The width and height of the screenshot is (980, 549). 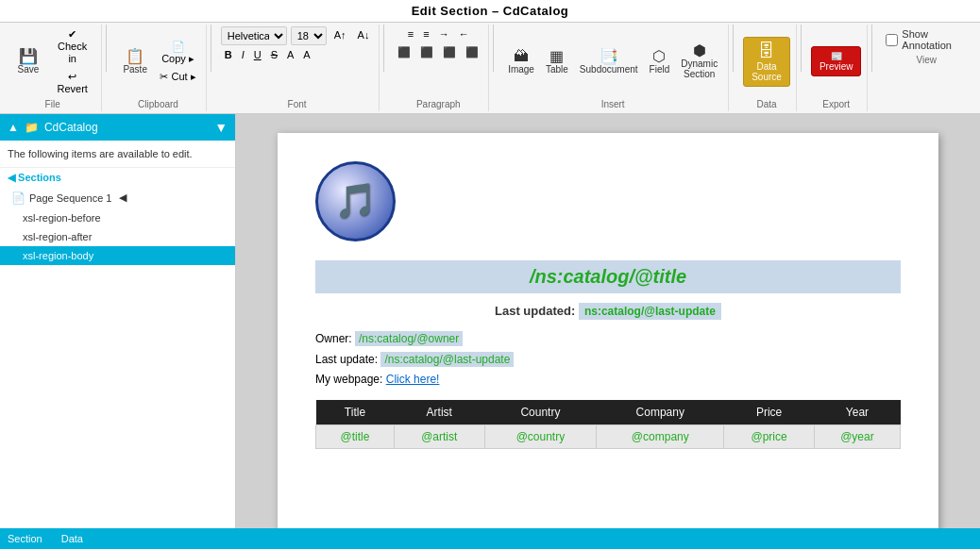 What do you see at coordinates (258, 55) in the screenshot?
I see `underline-button: U` at bounding box center [258, 55].